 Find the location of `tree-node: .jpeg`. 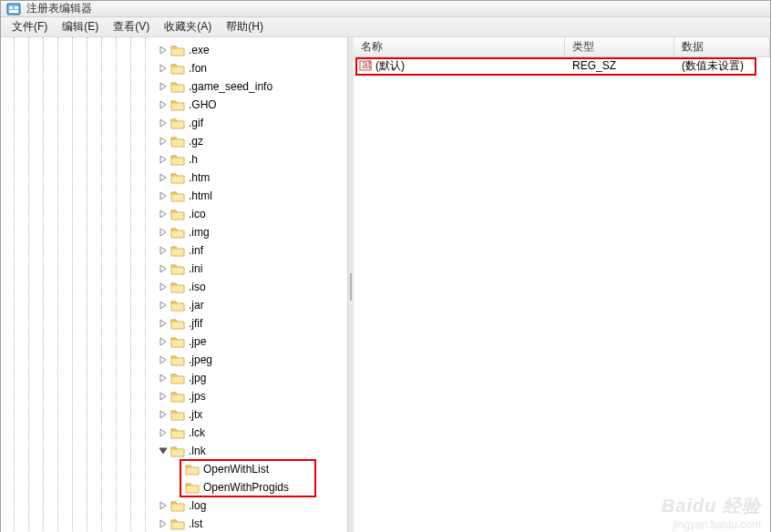

tree-node: .jpeg is located at coordinates (252, 360).